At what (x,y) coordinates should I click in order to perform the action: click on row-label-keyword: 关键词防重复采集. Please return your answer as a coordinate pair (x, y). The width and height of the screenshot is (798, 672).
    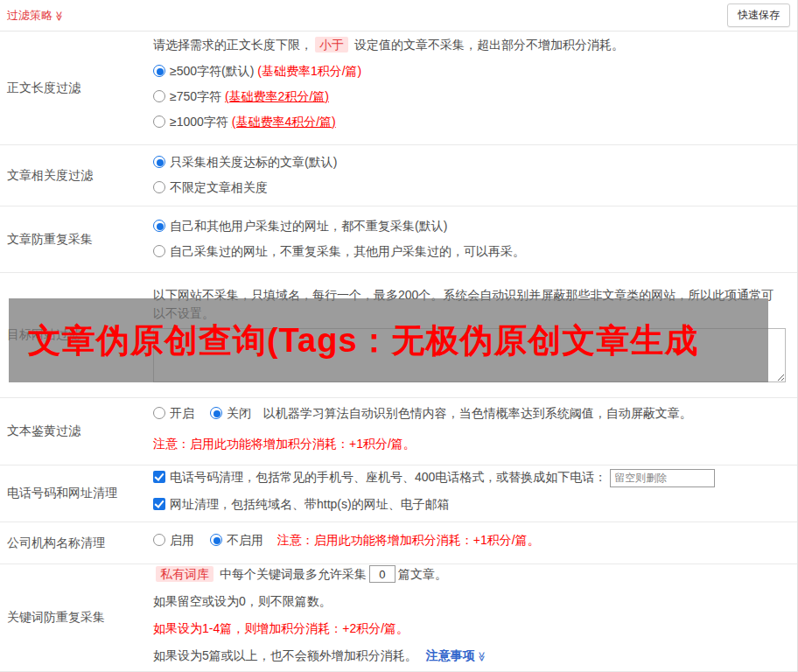
    Looking at the image, I should click on (77, 618).